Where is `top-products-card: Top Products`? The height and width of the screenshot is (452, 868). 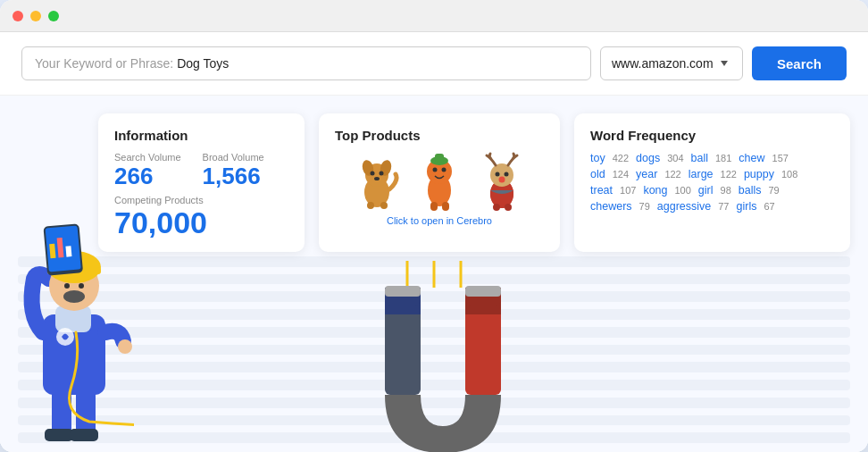
top-products-card: Top Products is located at coordinates (439, 182).